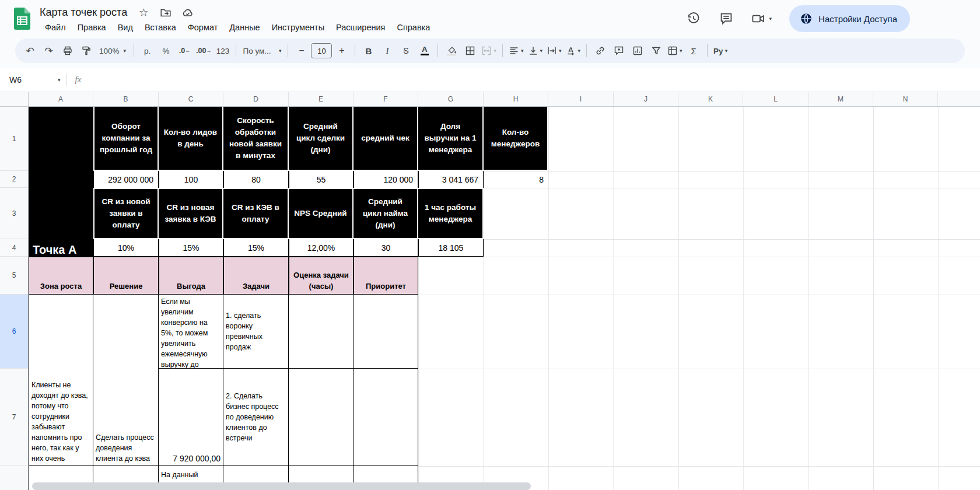 Image resolution: width=980 pixels, height=490 pixels. Describe the element at coordinates (256, 180) in the screenshot. I see `cell-D2: 80` at that location.